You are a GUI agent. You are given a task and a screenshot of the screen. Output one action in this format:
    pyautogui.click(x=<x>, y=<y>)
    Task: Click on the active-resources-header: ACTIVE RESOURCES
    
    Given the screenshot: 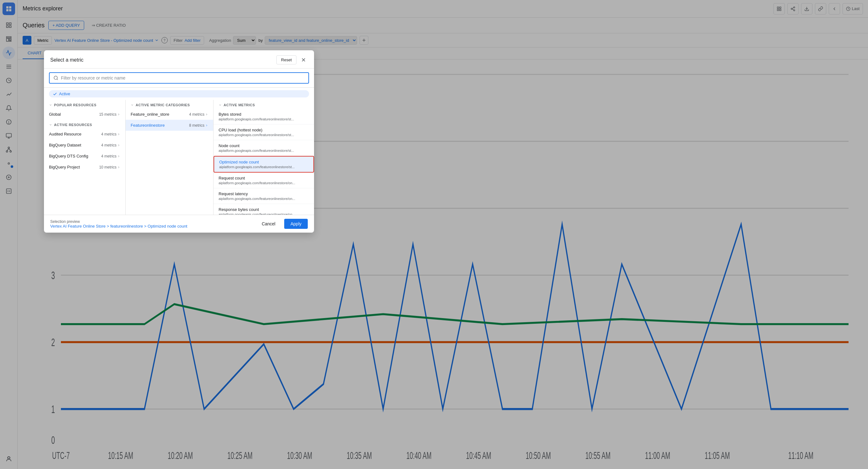 What is the action you would take?
    pyautogui.click(x=85, y=124)
    